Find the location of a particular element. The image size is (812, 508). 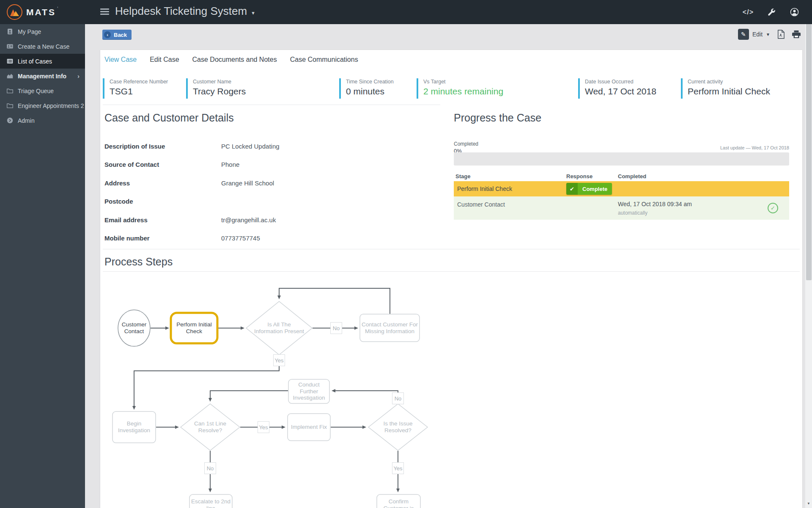

sidebar-item-admin: Admin is located at coordinates (42, 120).